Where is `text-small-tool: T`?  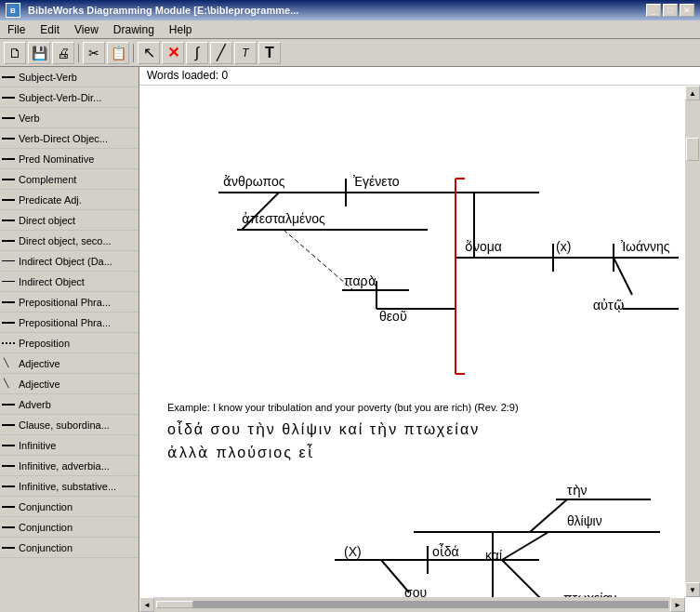 text-small-tool: T is located at coordinates (245, 53).